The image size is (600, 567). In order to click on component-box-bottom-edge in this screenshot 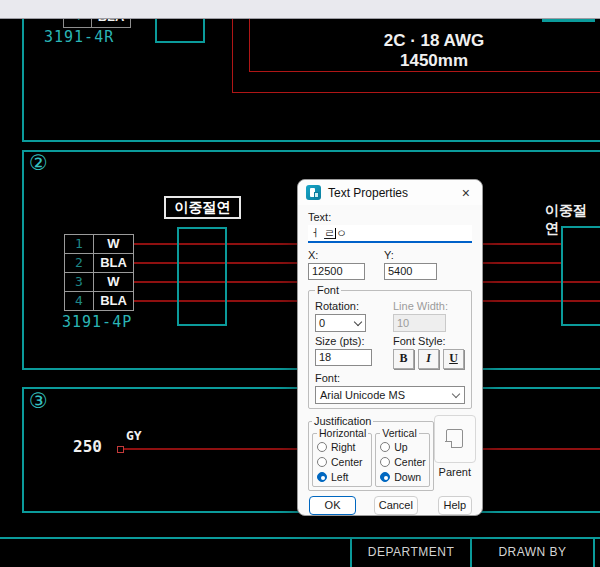, I will do `click(180, 42)`.